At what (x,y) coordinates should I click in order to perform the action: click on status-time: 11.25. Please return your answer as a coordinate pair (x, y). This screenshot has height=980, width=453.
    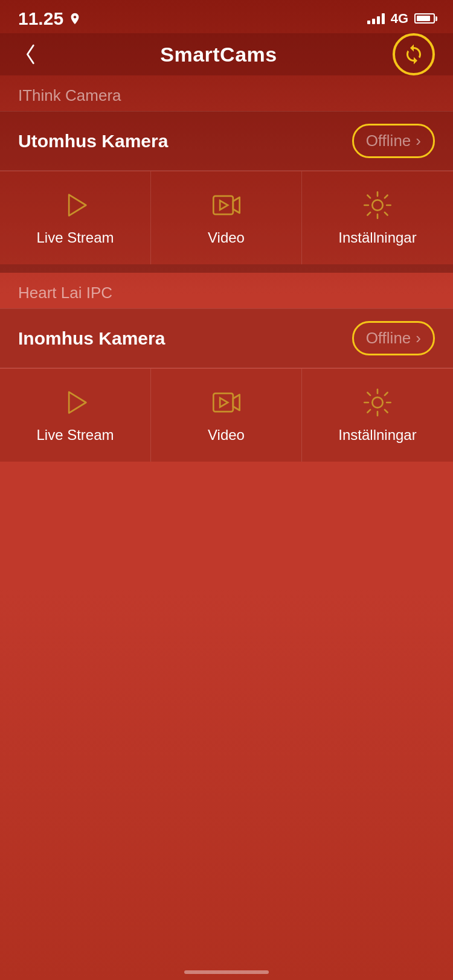
    Looking at the image, I should click on (50, 19).